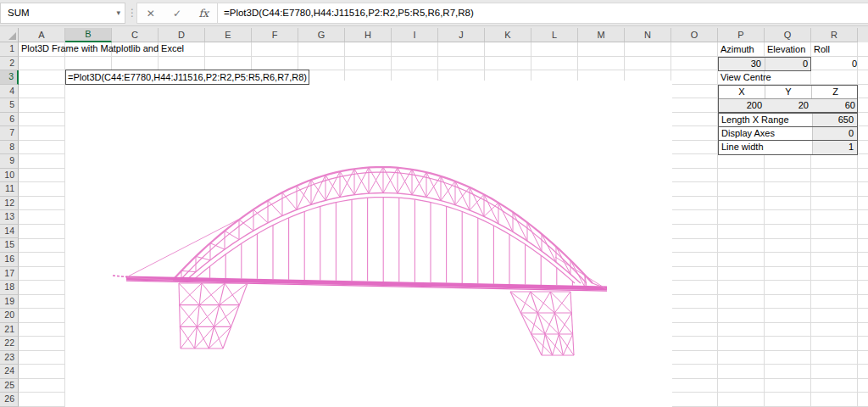  I want to click on column-header-F: F, so click(275, 36).